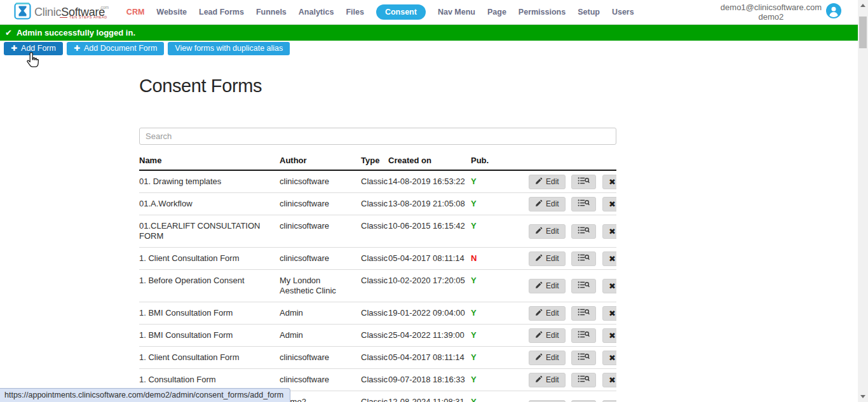 The height and width of the screenshot is (402, 868). Describe the element at coordinates (430, 286) in the screenshot. I see `form-created-cell: 10-02-2020 17:20:05` at that location.